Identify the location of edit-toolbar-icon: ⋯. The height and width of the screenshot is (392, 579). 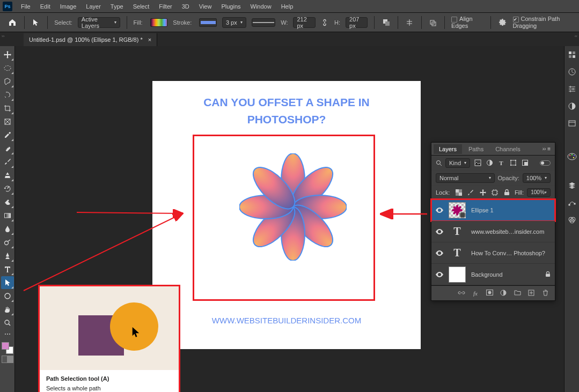
(8, 334).